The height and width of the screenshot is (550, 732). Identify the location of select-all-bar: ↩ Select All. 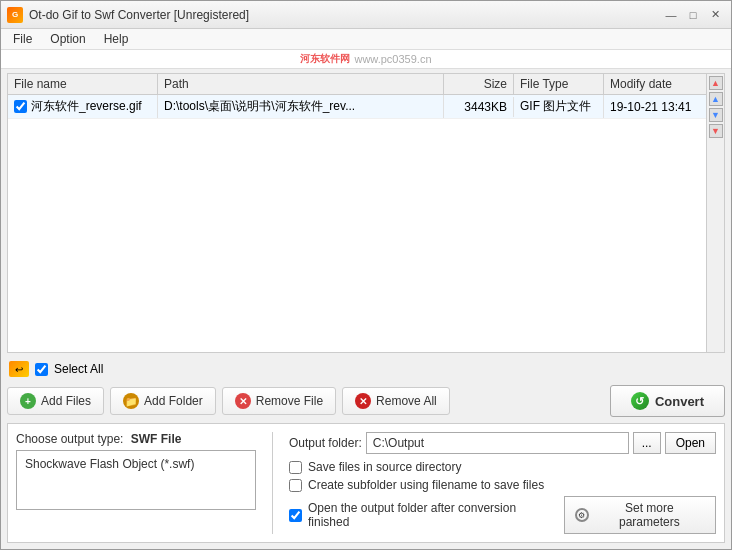
(366, 369).